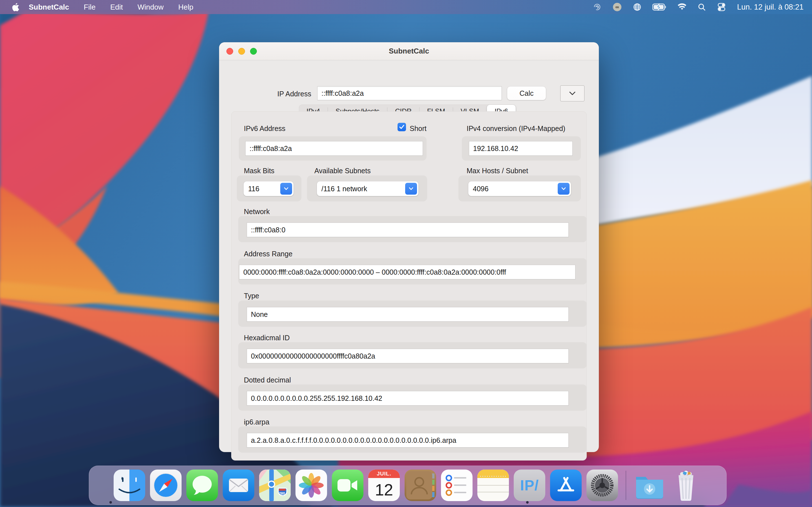 The height and width of the screenshot is (507, 812). I want to click on dock-messages-icon, so click(202, 485).